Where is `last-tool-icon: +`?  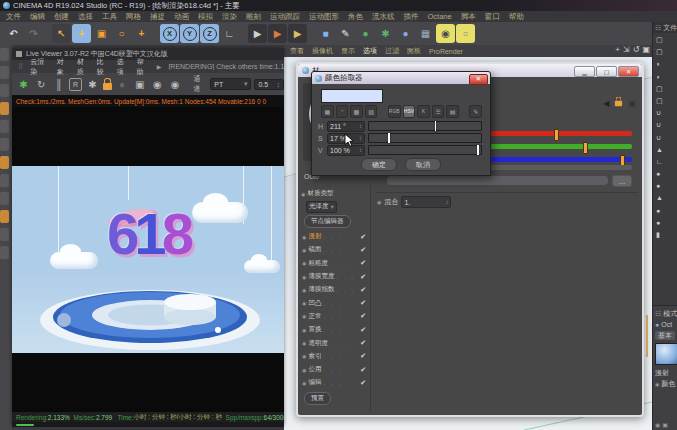 last-tool-icon: + is located at coordinates (142, 34).